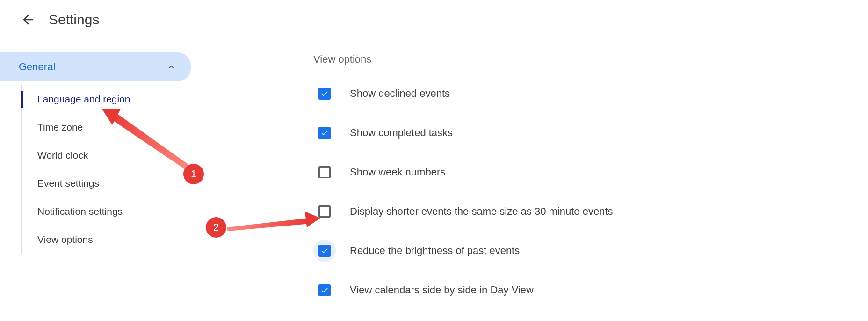  I want to click on option-reduce-brightness: Reduce the brightness of past events, so click(591, 251).